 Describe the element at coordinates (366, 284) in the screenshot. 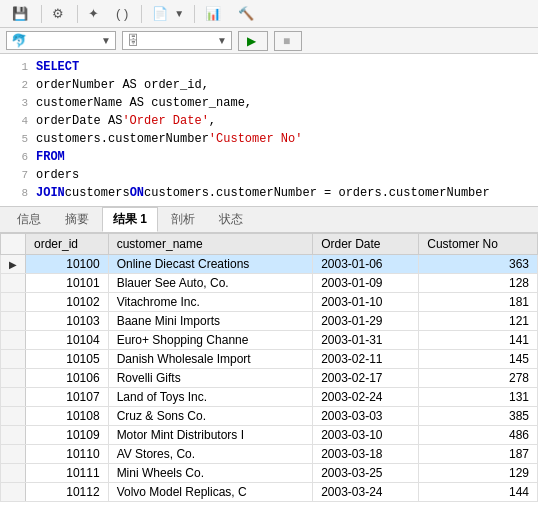

I see `order-date-cell: 2003-01-09` at that location.